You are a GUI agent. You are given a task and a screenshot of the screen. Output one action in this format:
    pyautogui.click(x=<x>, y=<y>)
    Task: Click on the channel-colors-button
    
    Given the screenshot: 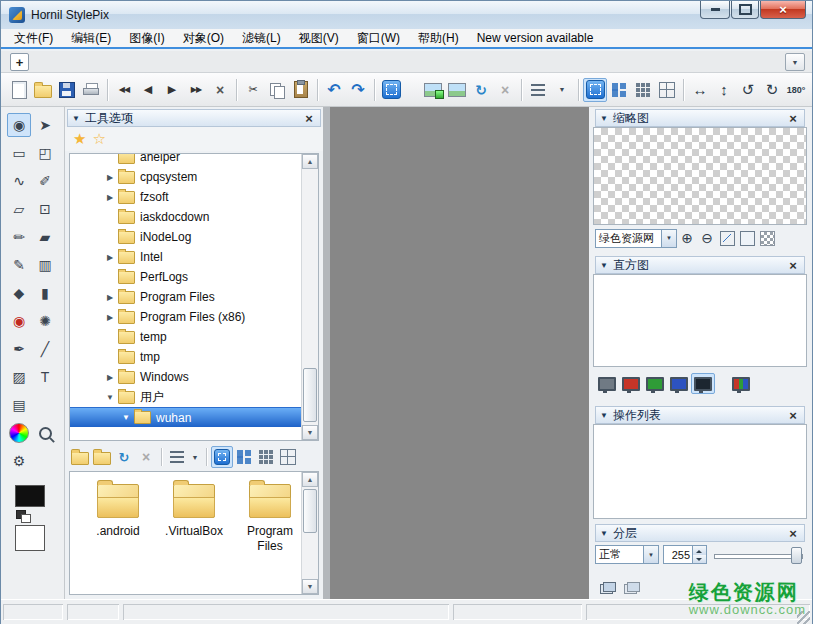 What is the action you would take?
    pyautogui.click(x=741, y=384)
    